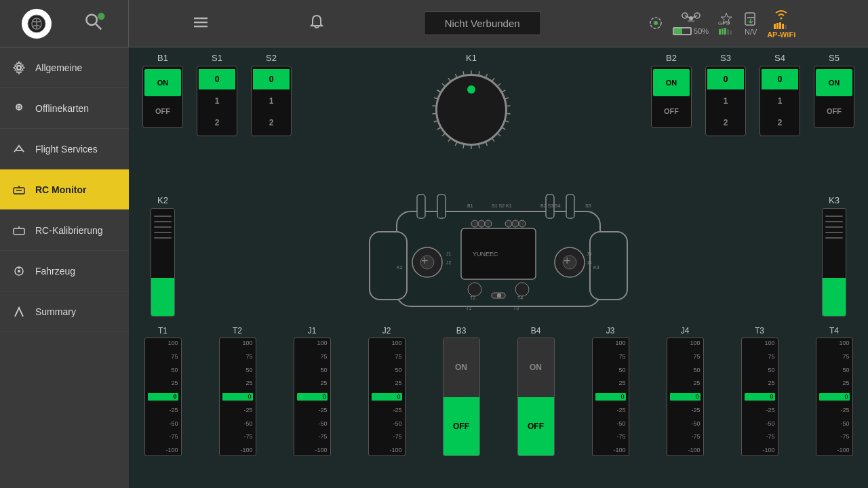  I want to click on k1-knob-col: K1, so click(471, 103).